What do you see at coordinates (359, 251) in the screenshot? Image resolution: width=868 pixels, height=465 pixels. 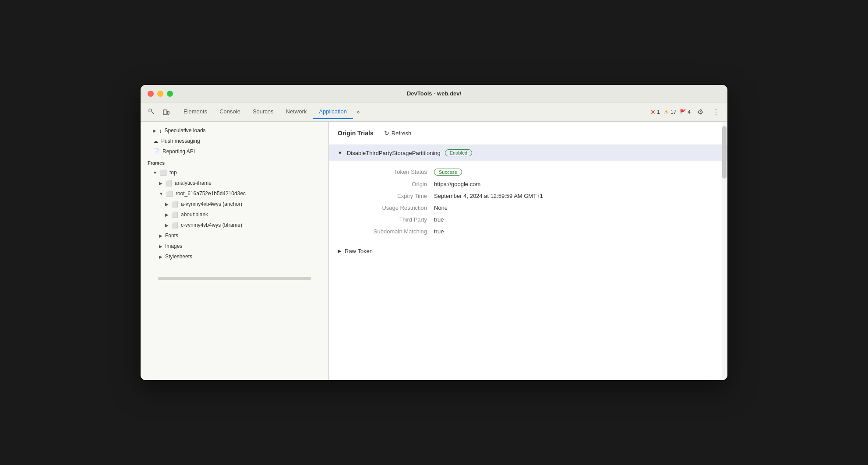 I see `raw-token-label: Raw Token` at bounding box center [359, 251].